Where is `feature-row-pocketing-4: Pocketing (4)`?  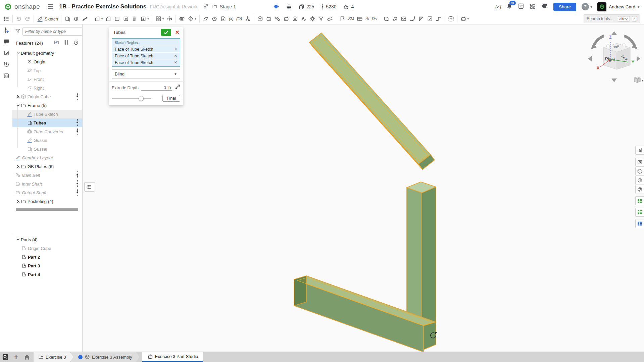 feature-row-pocketing-4: Pocketing (4) is located at coordinates (47, 201).